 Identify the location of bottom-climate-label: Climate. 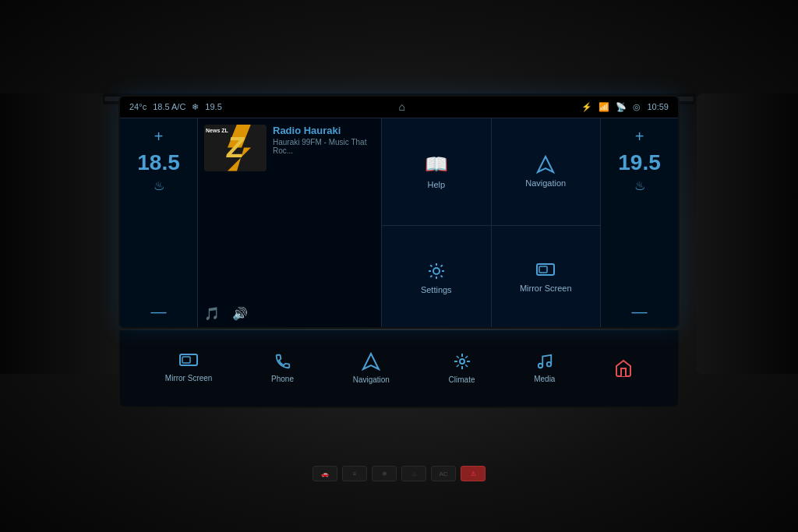
(462, 380).